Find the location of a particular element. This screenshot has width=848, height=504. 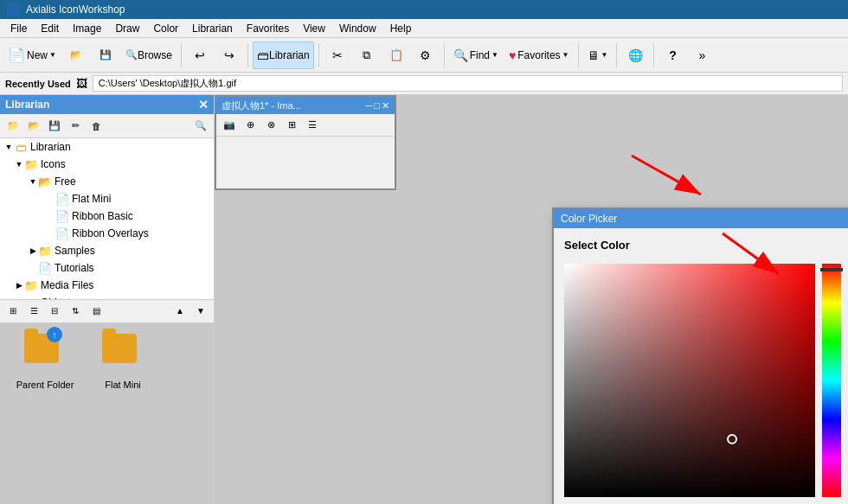

cp-hue-slider-wrap: ◀ ▶ is located at coordinates (832, 380).